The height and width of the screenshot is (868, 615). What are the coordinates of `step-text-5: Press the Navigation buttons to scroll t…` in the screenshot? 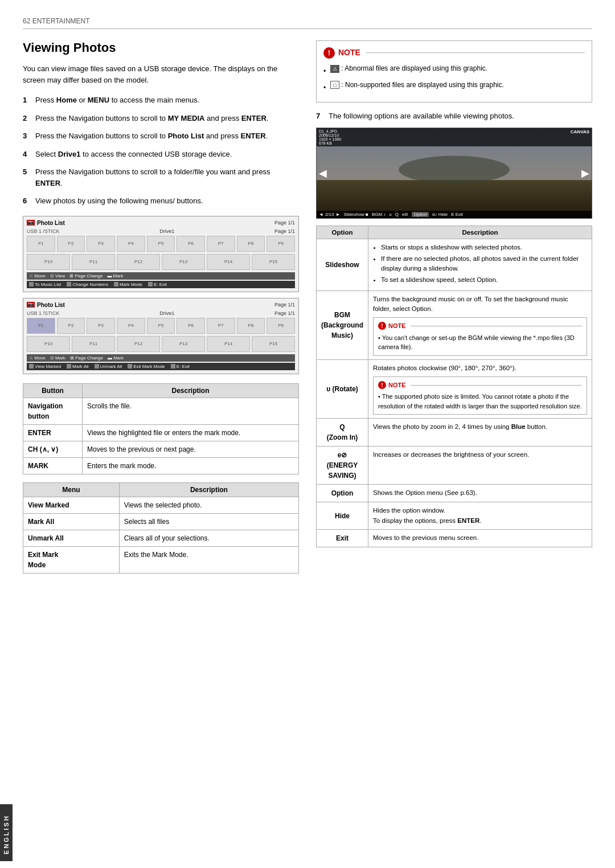 It's located at (167, 178).